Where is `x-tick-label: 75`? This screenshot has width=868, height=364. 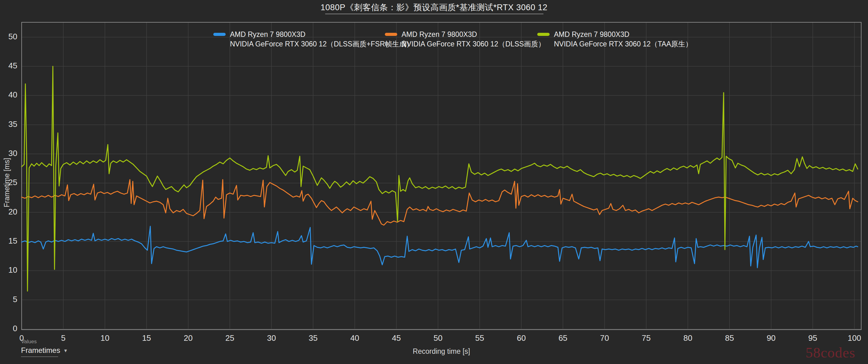 x-tick-label: 75 is located at coordinates (646, 338).